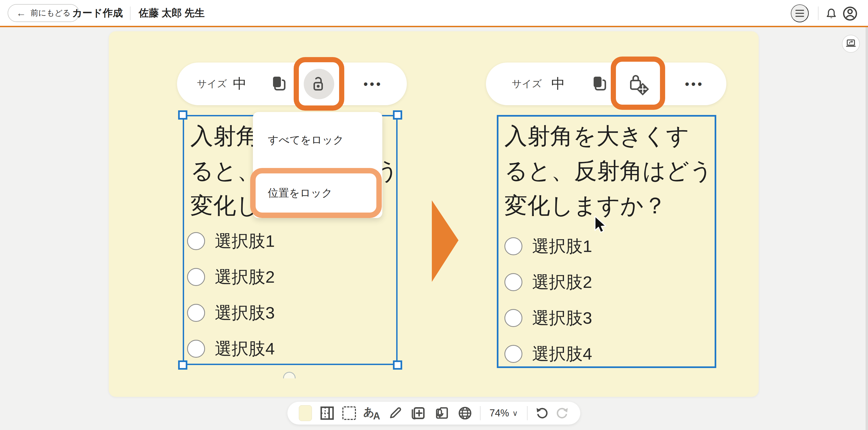 Image resolution: width=868 pixels, height=430 pixels. I want to click on color-swatch-icon, so click(305, 413).